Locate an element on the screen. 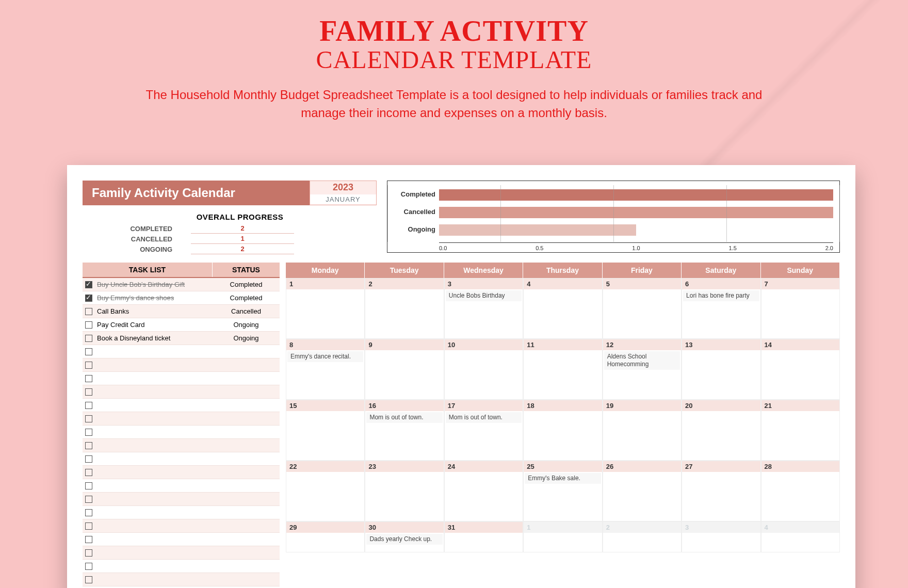 This screenshot has width=908, height=588. day-number: 14 is located at coordinates (801, 345).